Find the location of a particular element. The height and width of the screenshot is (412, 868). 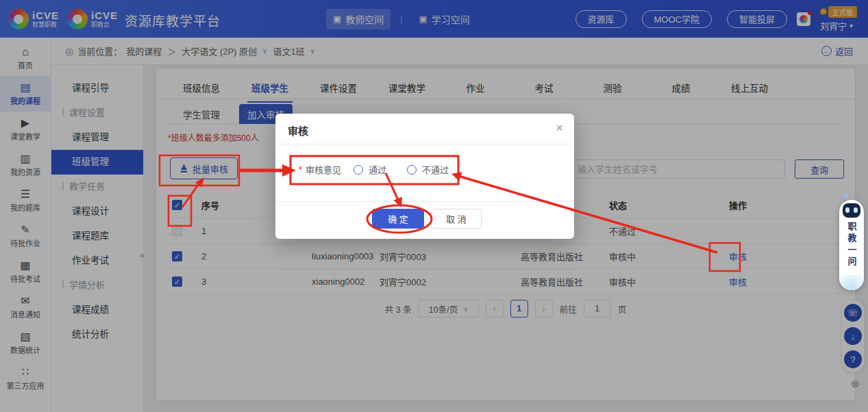

modal-header-divider is located at coordinates (425, 144).